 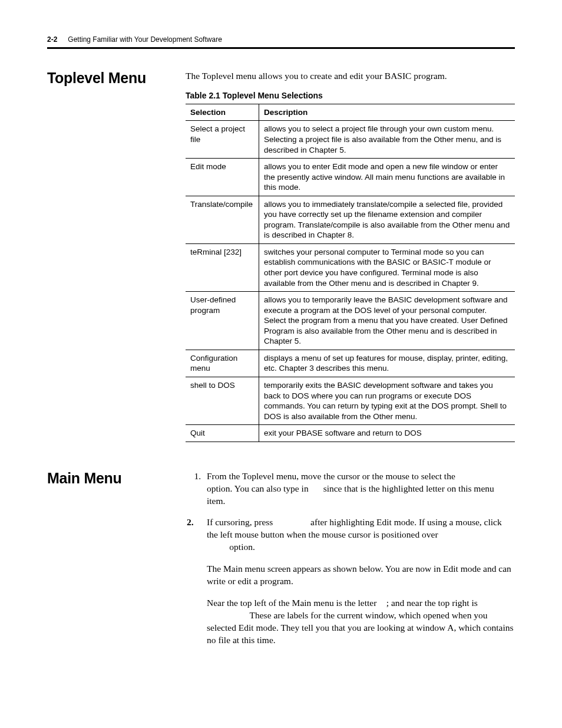 I want to click on table-row: teRminal [232] switches your personal co…, so click(x=350, y=268).